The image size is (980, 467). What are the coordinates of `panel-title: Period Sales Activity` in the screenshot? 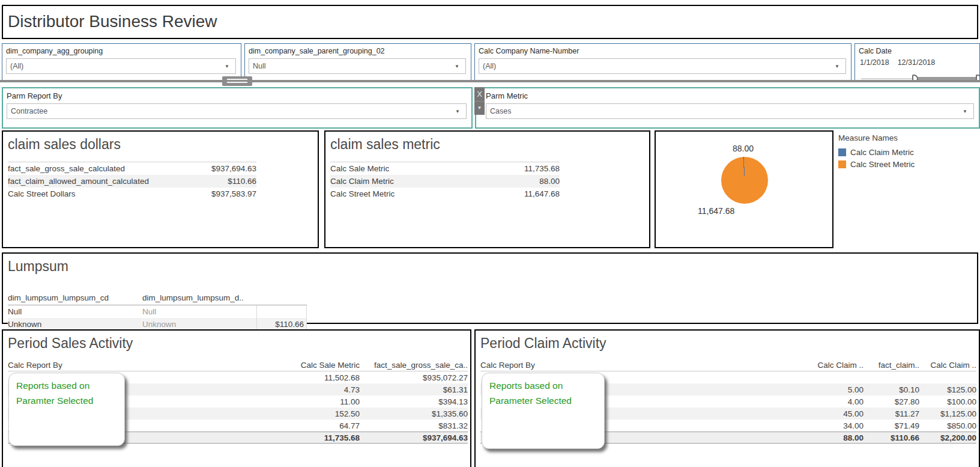 It's located at (237, 343).